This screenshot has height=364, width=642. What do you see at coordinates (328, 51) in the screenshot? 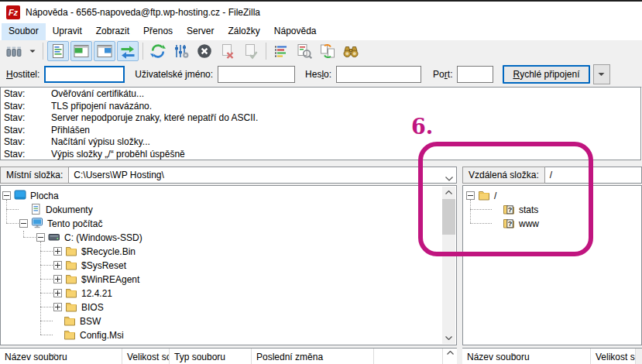
I see `sync-browsing-icon` at bounding box center [328, 51].